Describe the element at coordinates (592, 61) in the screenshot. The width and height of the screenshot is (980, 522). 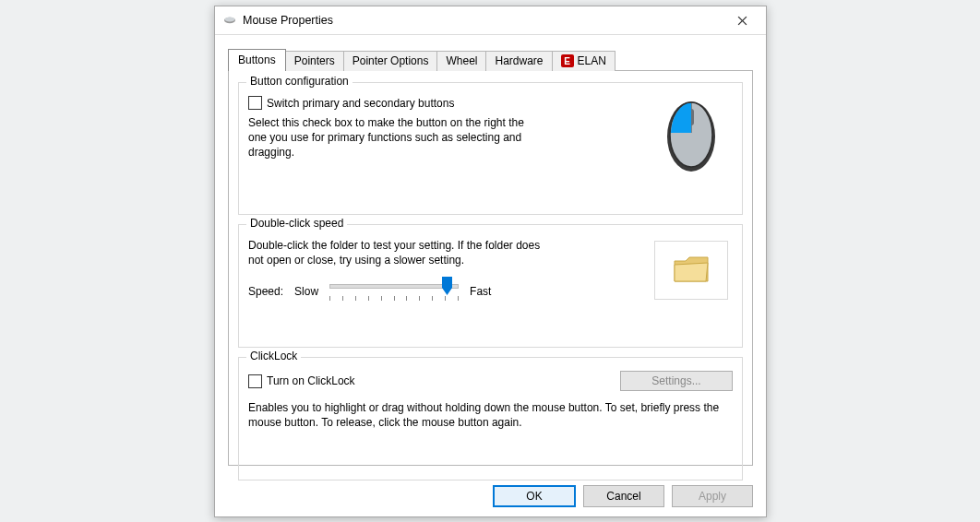
I see `tab-label: ELAN` at that location.